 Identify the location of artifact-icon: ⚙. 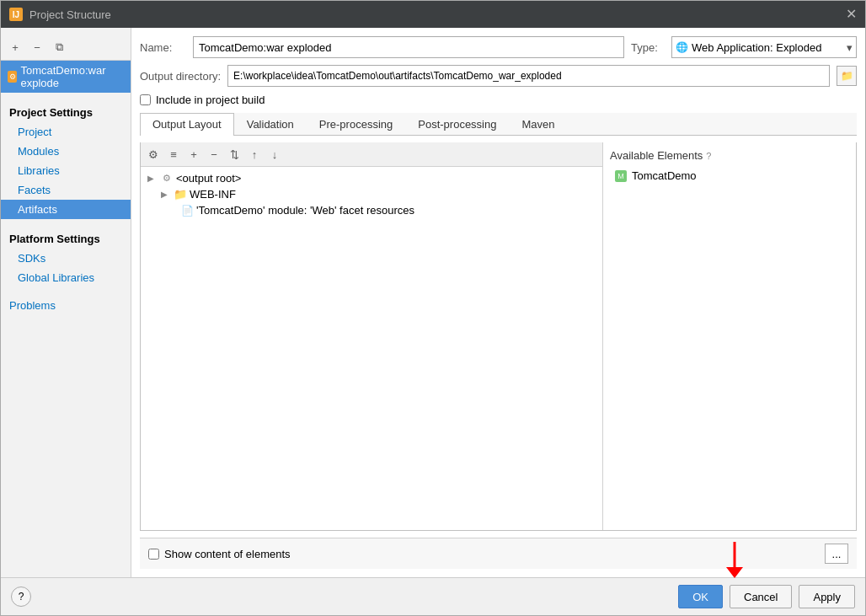
(12, 77).